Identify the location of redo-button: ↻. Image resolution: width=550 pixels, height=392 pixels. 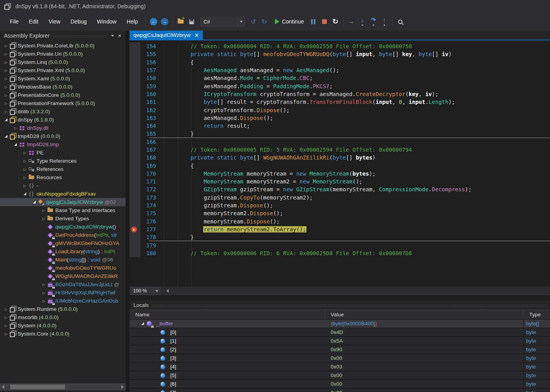
(264, 22).